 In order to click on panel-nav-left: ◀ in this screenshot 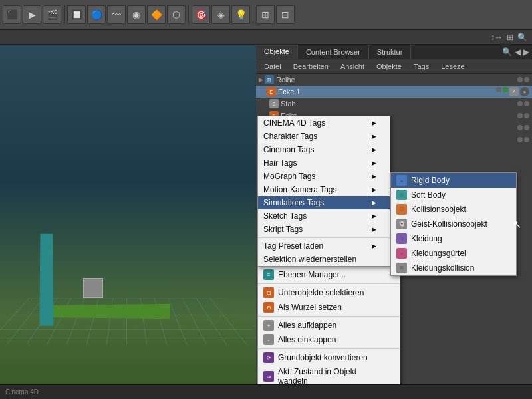, I will do `click(517, 52)`.